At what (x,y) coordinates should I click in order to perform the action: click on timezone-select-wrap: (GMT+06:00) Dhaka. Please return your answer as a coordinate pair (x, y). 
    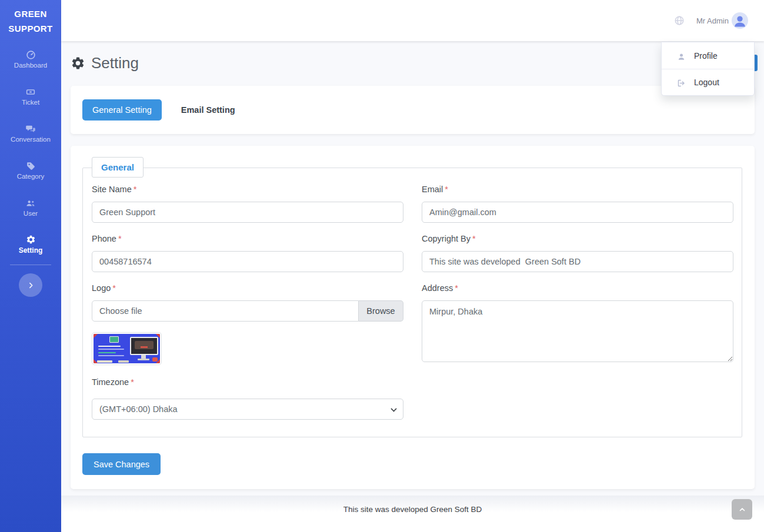
    Looking at the image, I should click on (248, 409).